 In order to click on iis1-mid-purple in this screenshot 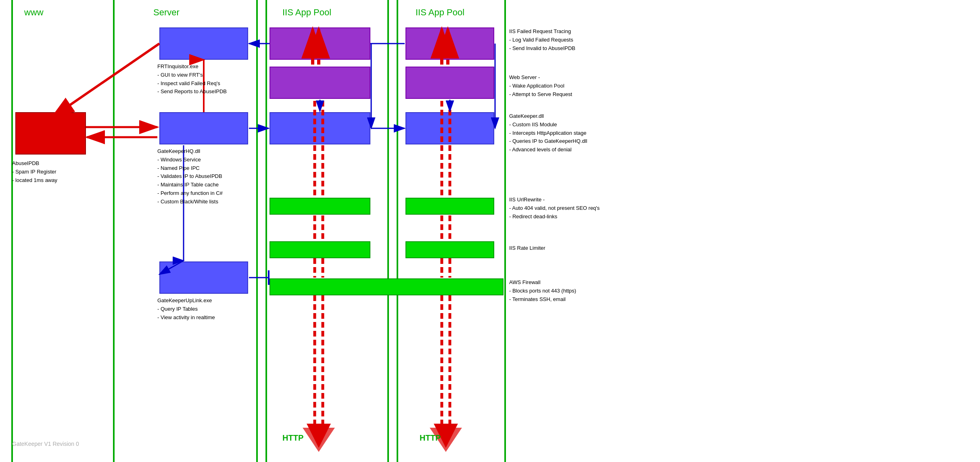, I will do `click(320, 83)`.